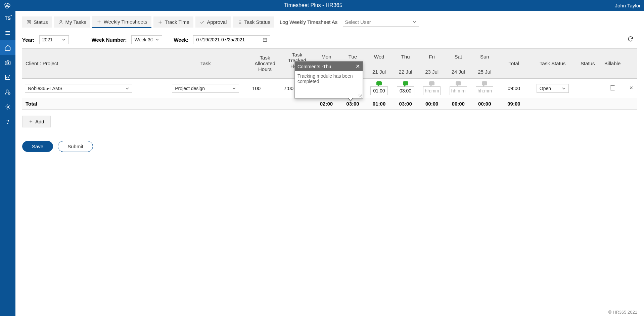  Describe the element at coordinates (54, 40) in the screenshot. I see `year-select` at that location.